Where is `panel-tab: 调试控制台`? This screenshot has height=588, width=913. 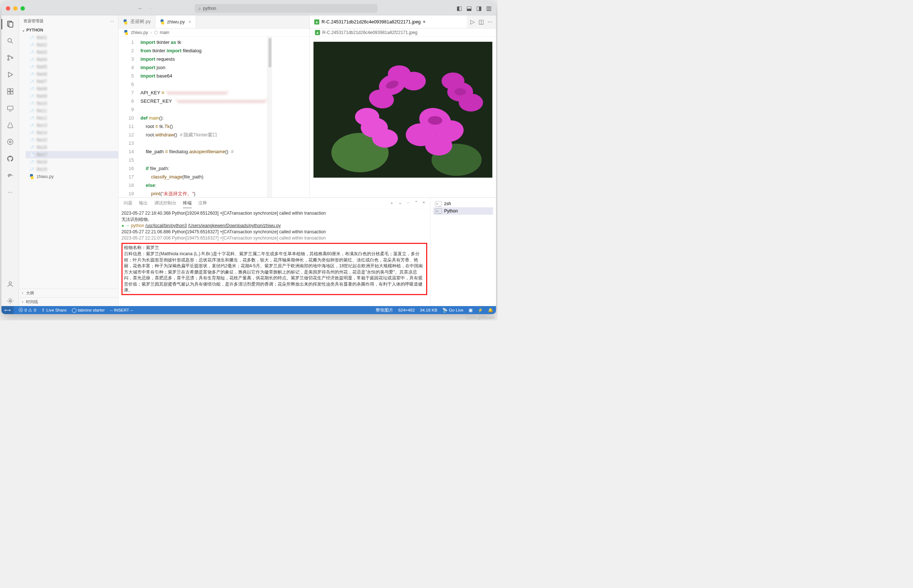 panel-tab: 调试控制台 is located at coordinates (165, 203).